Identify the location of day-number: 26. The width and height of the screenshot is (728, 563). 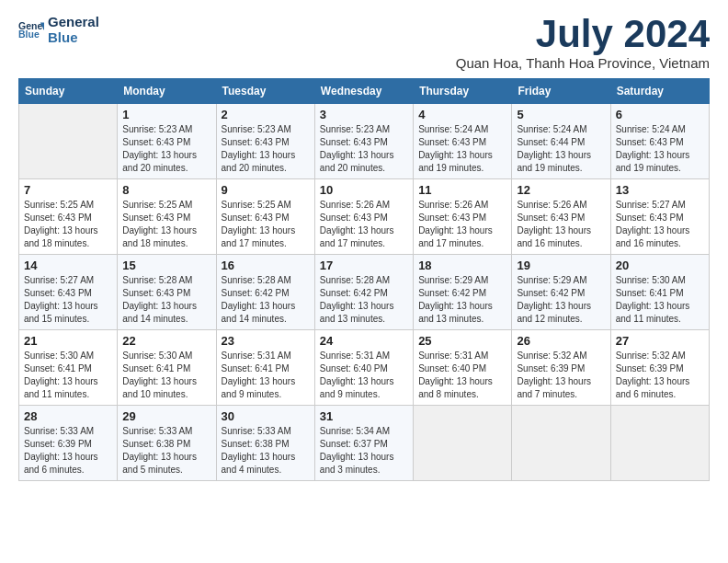
(561, 340).